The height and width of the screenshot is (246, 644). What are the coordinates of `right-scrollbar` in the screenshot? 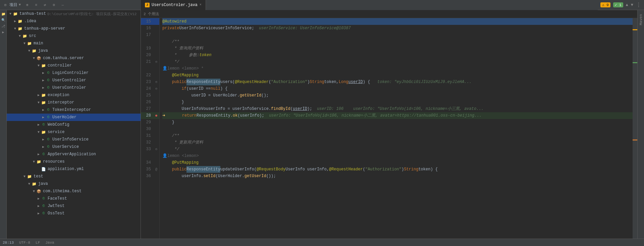 It's located at (635, 128).